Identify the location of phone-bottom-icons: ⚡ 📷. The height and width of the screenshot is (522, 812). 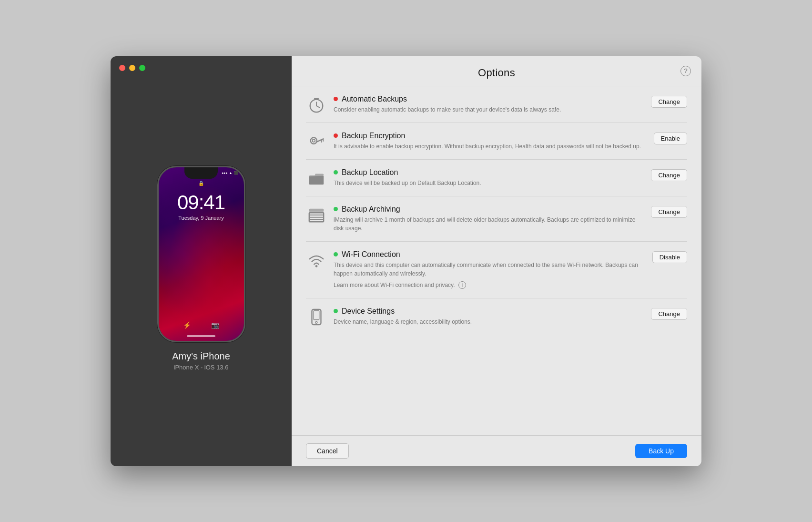
(201, 325).